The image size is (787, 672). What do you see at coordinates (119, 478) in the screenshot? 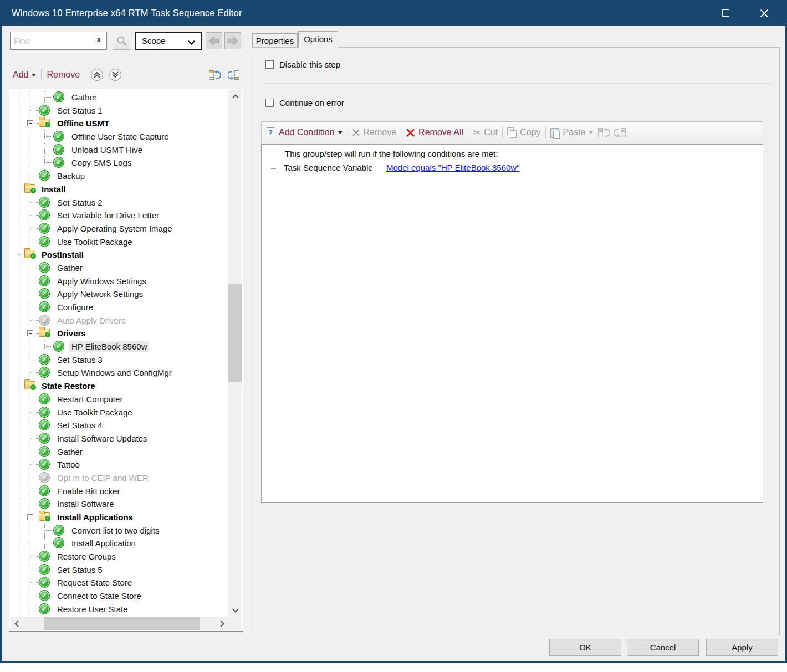
I see `tree-step-row: Opt In to CEIP and WER` at bounding box center [119, 478].